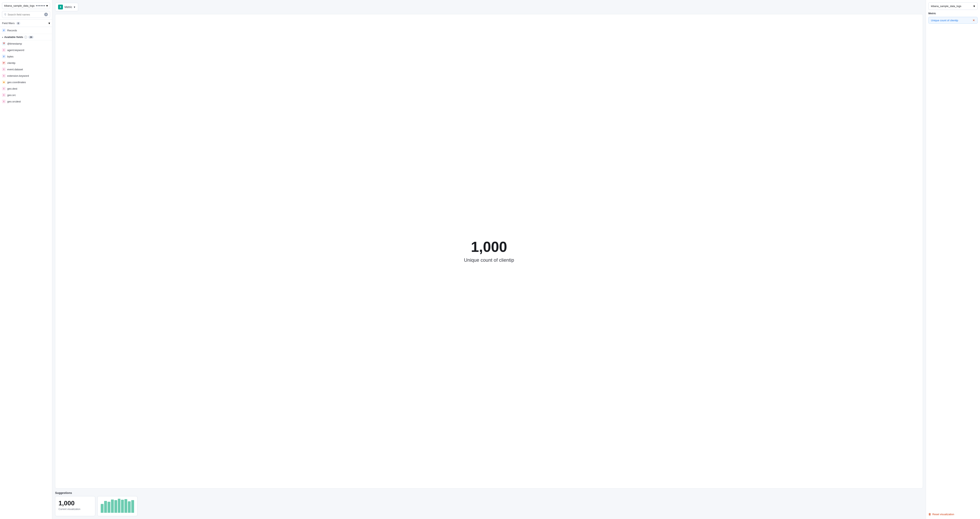  I want to click on suggestions-cards: 1,000 Current visualization, so click(489, 506).